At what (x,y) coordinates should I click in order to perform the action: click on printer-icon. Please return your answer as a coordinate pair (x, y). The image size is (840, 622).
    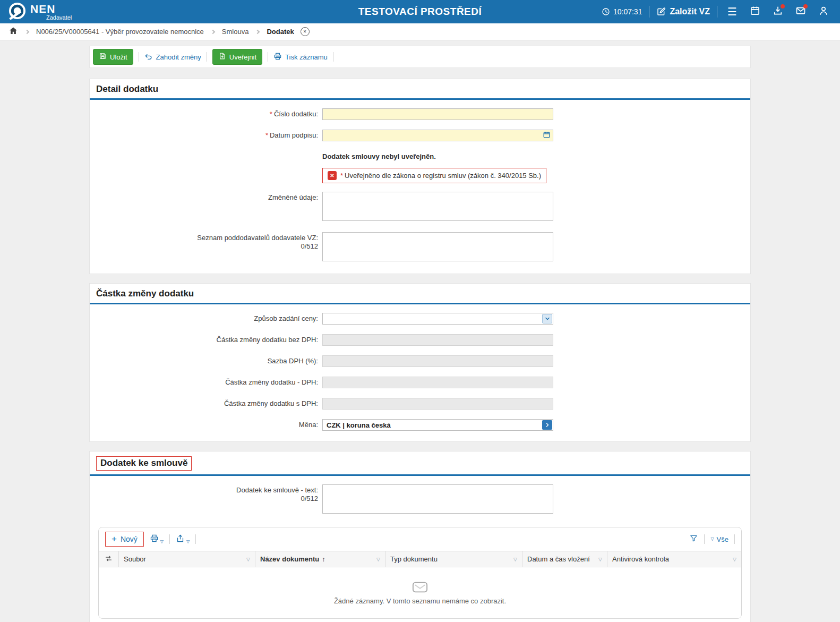
    Looking at the image, I should click on (278, 57).